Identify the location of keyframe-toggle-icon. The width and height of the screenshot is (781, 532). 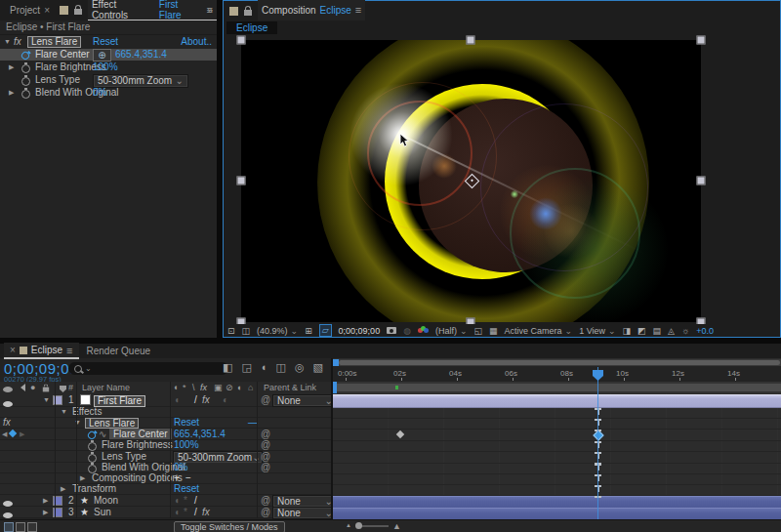
(13, 433).